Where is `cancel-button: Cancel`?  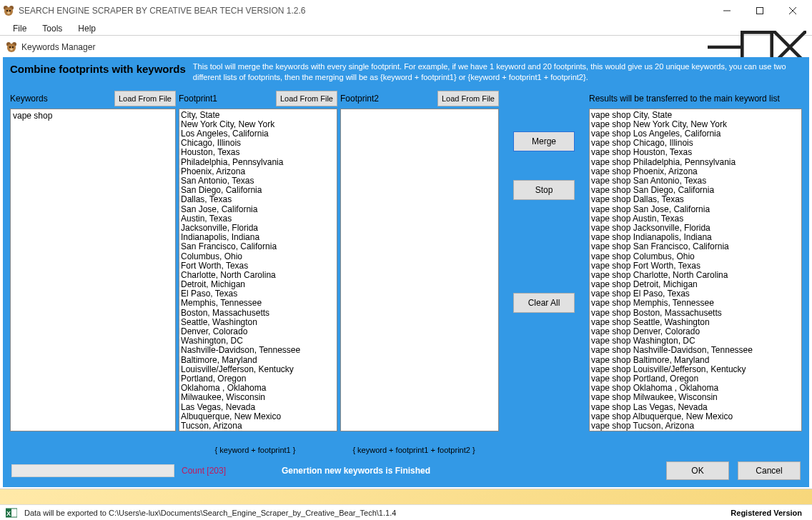
cancel-button: Cancel is located at coordinates (769, 471).